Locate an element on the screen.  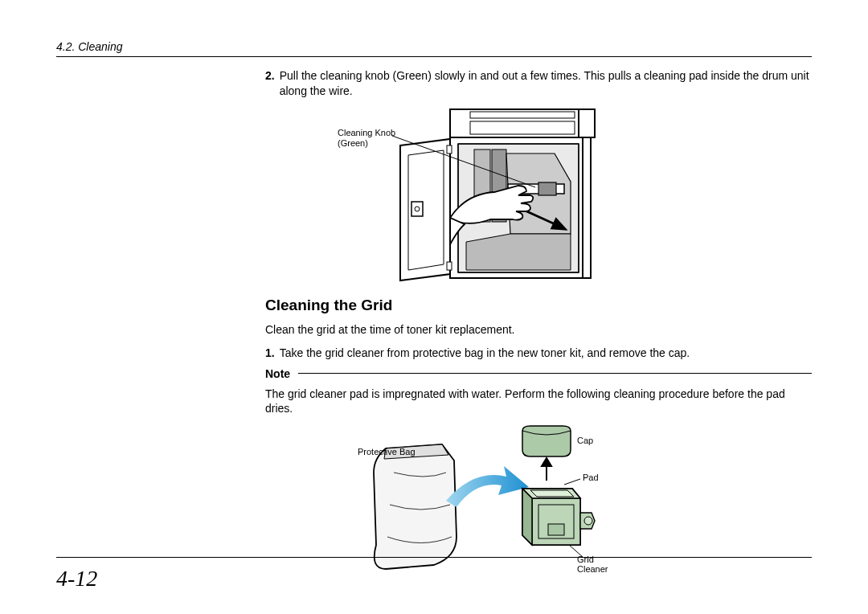
figure-1-knob-label-line1: Cleaning Knob is located at coordinates (366, 133).